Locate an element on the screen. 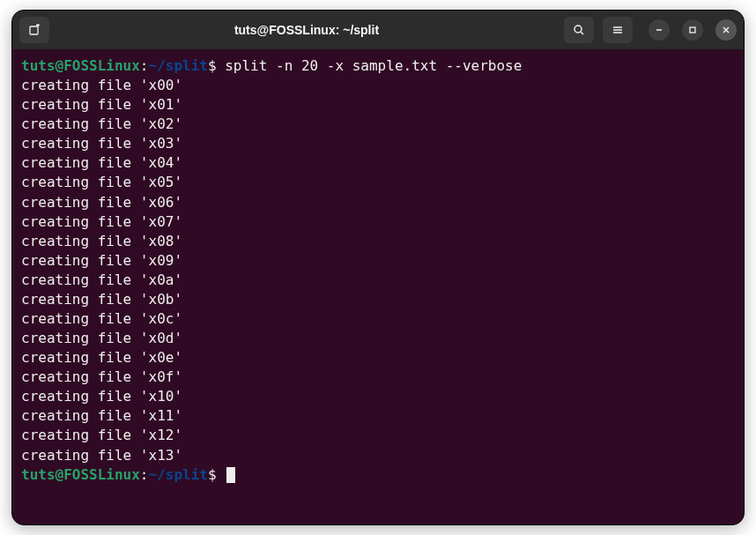 The width and height of the screenshot is (756, 535). output-line: creating file 'x09' is located at coordinates (378, 261).